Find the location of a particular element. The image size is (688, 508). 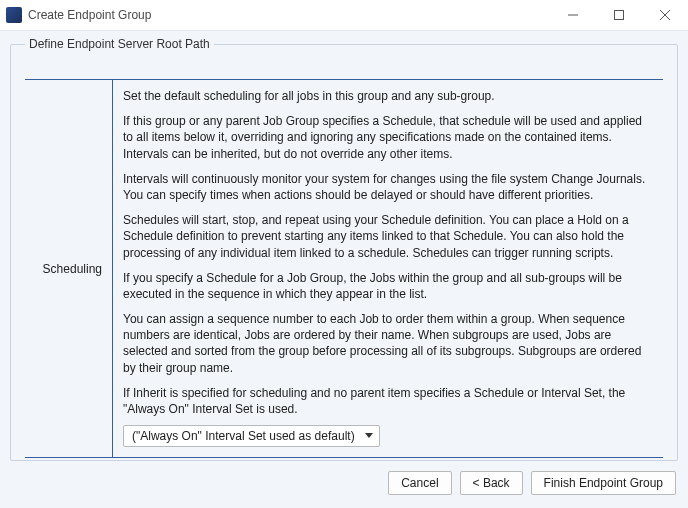

scheduling-label: Scheduling is located at coordinates (69, 268).